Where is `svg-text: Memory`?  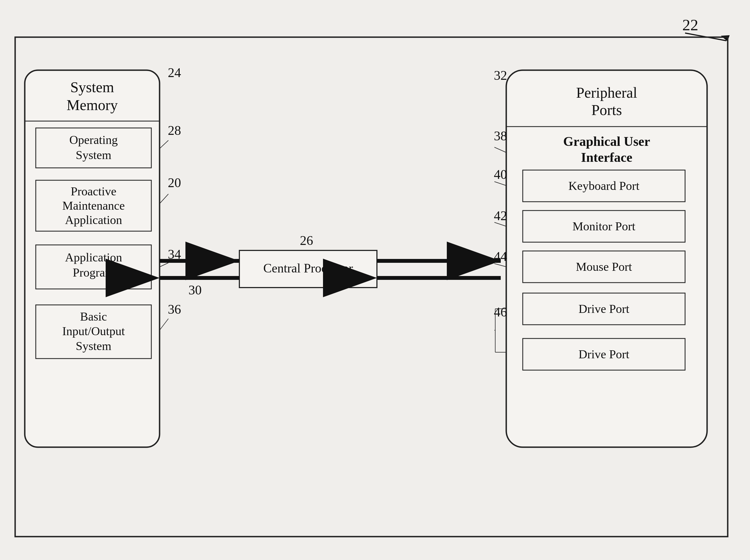 svg-text: Memory is located at coordinates (92, 105).